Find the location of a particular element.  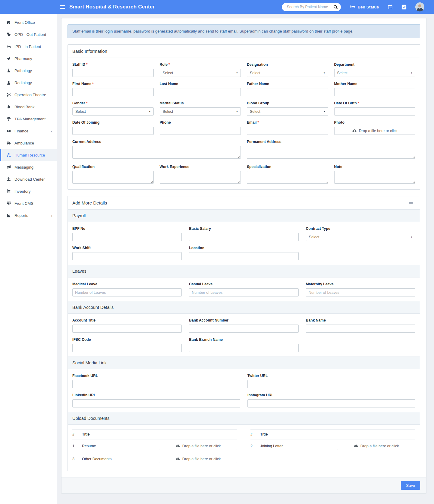

sidebar-item-tpa-management: TPA Management is located at coordinates (28, 119).